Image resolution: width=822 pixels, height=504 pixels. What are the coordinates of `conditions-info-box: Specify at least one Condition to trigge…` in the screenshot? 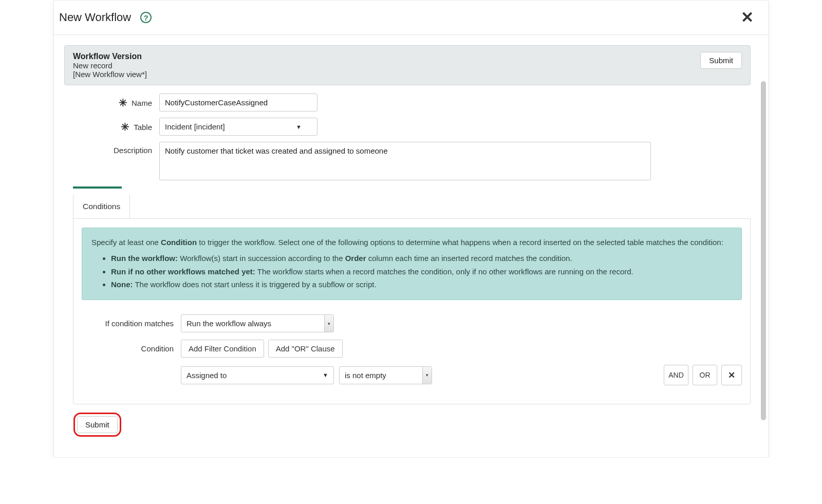 It's located at (412, 264).